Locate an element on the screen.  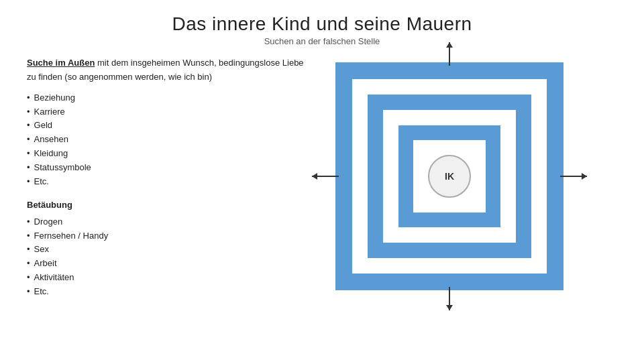
list-item: Kleidung is located at coordinates (168, 154).